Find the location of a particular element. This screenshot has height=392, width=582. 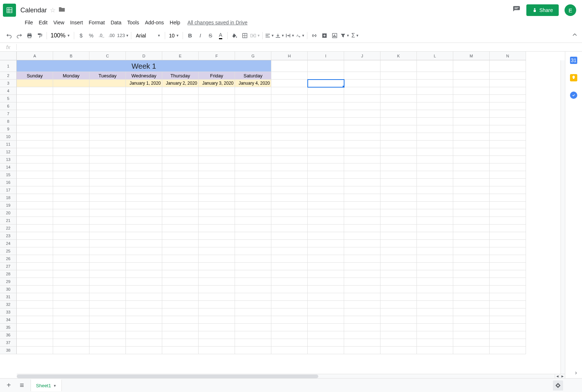

menu-help: Help is located at coordinates (175, 23).